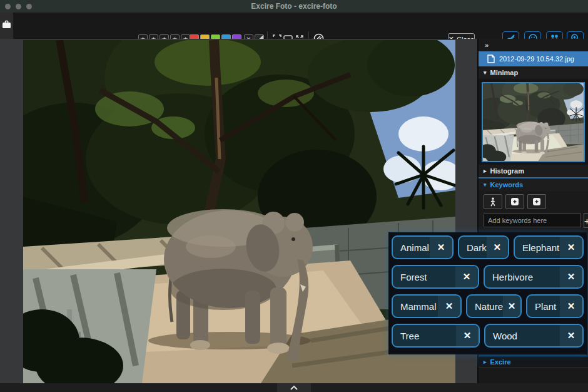 This screenshot has height=392, width=588. Describe the element at coordinates (294, 6) in the screenshot. I see `titlebar: Excire Foto - excire-foto` at that location.